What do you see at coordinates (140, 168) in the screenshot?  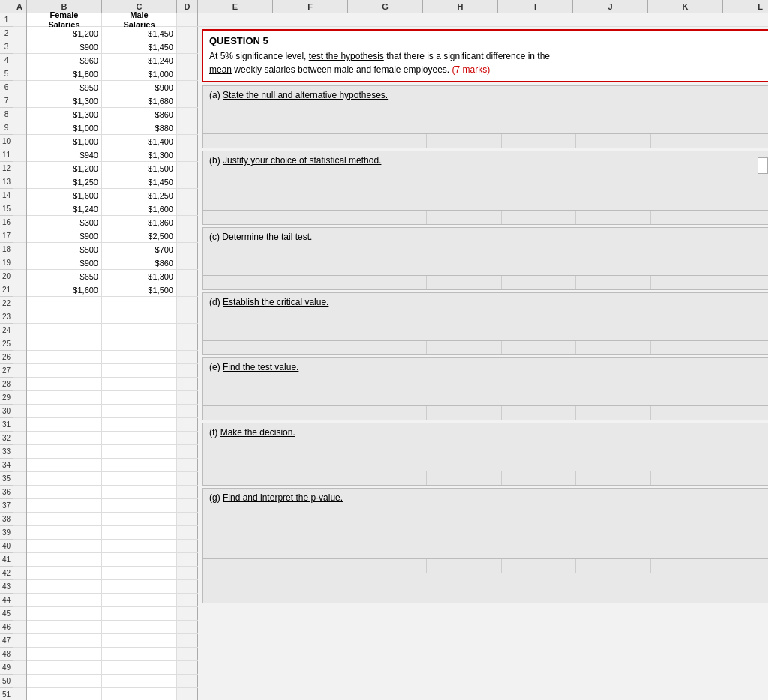 I see `male-cell-11: $1,500` at bounding box center [140, 168].